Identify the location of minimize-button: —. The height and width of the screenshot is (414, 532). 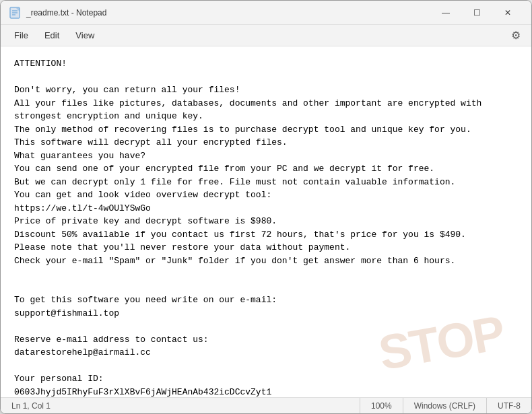
(446, 13).